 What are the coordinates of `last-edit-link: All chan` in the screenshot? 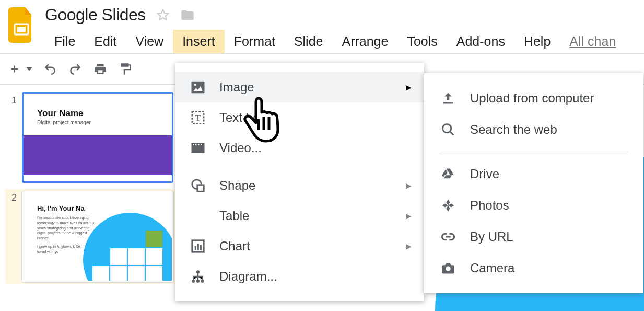 It's located at (592, 42).